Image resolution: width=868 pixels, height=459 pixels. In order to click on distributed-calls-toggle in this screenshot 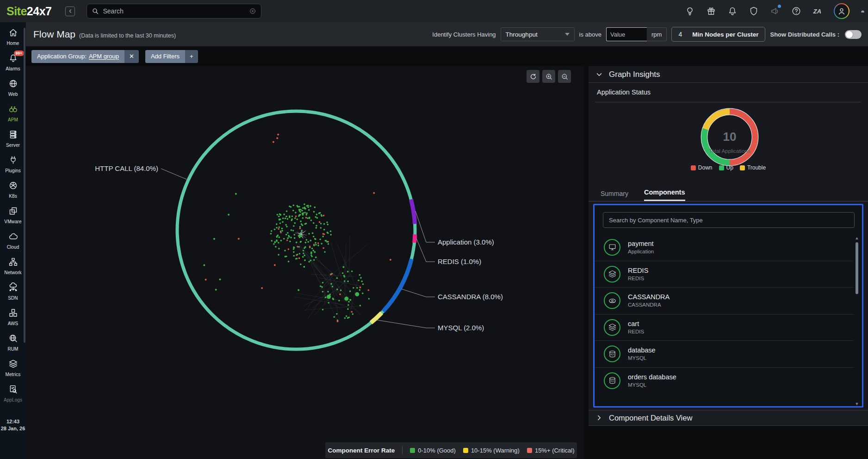, I will do `click(853, 34)`.